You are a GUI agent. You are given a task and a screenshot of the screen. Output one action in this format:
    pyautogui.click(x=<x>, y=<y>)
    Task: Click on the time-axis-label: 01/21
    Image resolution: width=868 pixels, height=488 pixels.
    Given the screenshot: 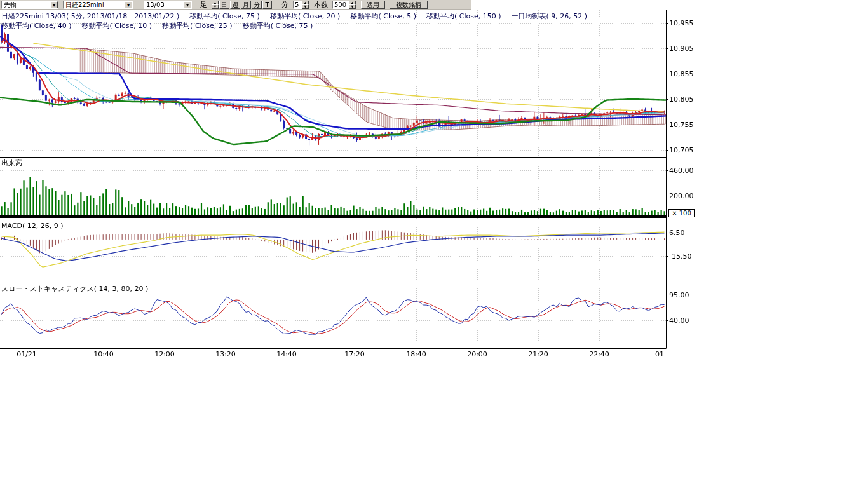 What is the action you would take?
    pyautogui.click(x=27, y=355)
    